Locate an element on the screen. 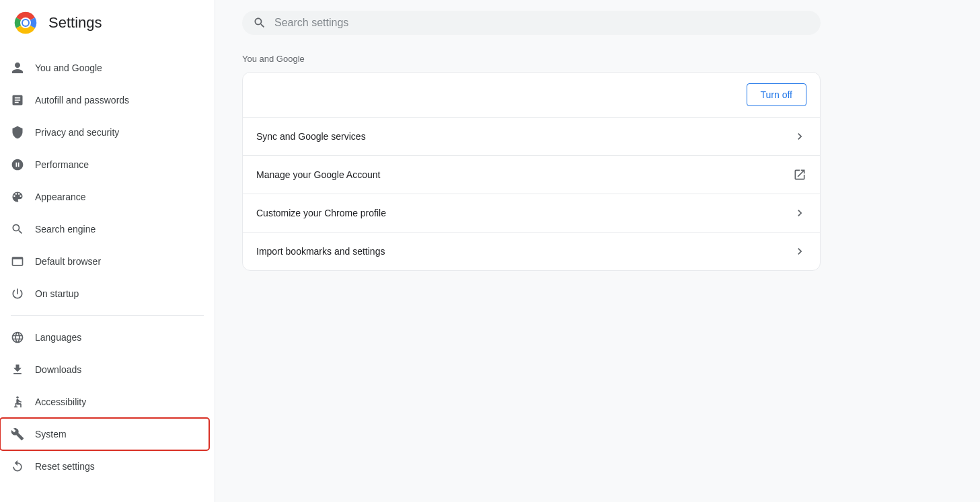 The image size is (980, 502). sync-google-services-label: Sync and Google services is located at coordinates (311, 136).